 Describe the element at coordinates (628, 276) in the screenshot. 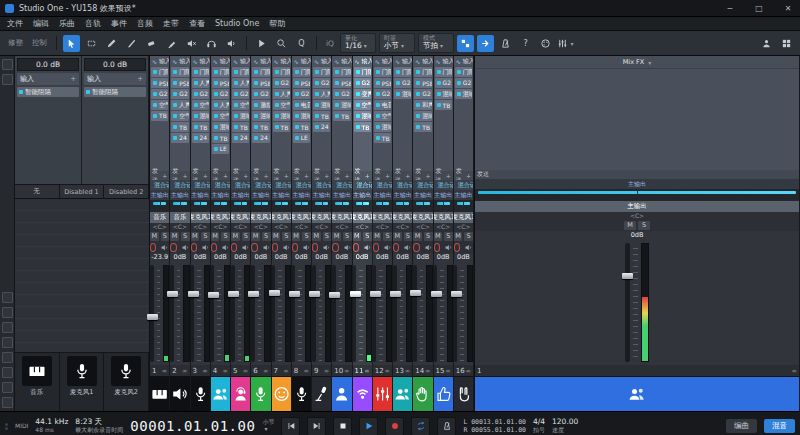

I see `master-fader-handle` at that location.